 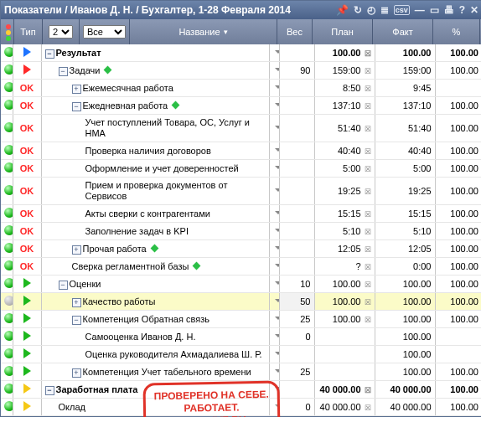 I want to click on row-name-cell: −Ежедневная работа, so click(x=155, y=106).